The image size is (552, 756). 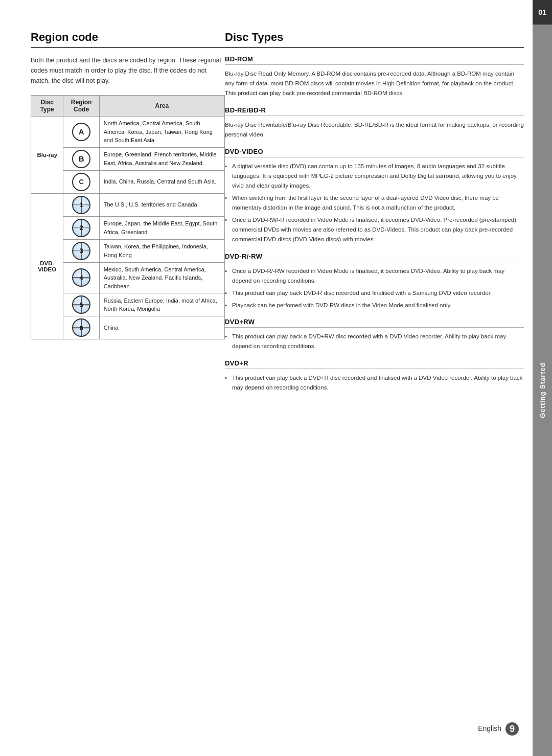 What do you see at coordinates (162, 132) in the screenshot?
I see `area-a: North America, Central America, South Am…` at bounding box center [162, 132].